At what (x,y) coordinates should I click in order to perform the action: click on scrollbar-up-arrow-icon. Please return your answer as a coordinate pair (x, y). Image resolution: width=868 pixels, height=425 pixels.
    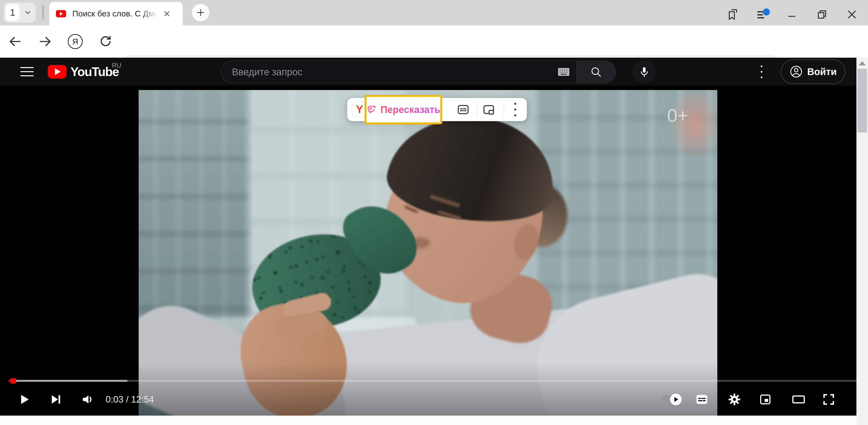
    Looking at the image, I should click on (862, 63).